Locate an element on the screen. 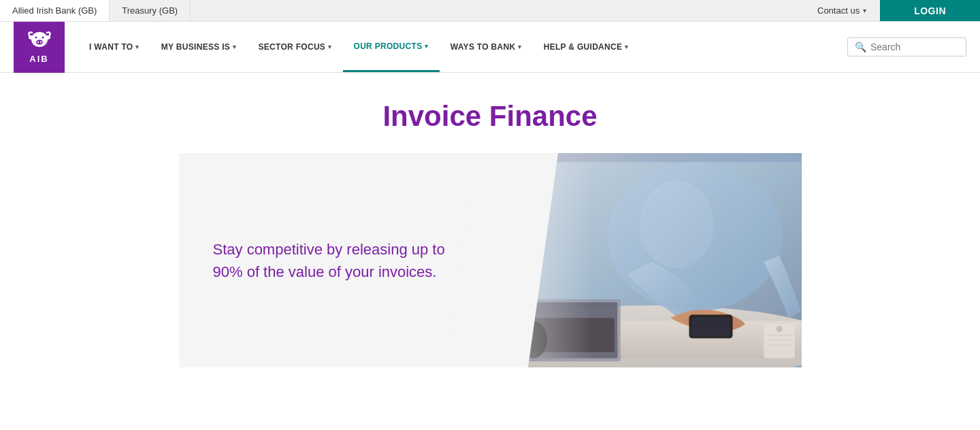 Image resolution: width=980 pixels, height=430 pixels. nav-items: I WANT TO ▾ MY BUSINESS IS ▾ SECTOR FOCU… is located at coordinates (463, 47).